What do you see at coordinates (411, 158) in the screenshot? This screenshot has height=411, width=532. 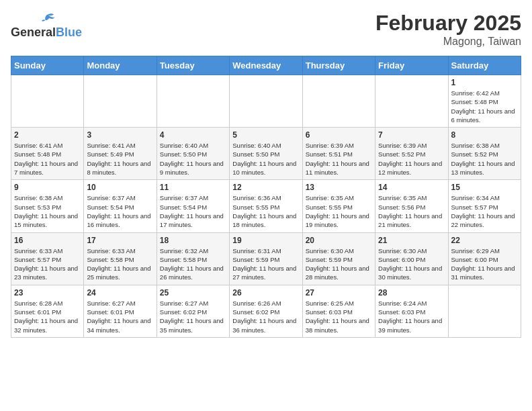 I see `day-info: Sunrise: 6:39 AM Sunset: 5:52 PM Dayligh…` at bounding box center [411, 158].